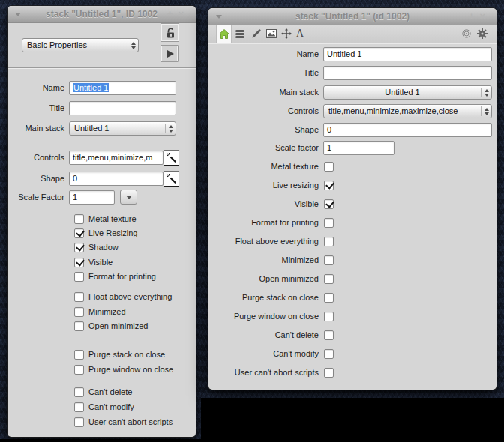 Image resolution: width=504 pixels, height=442 pixels. What do you see at coordinates (352, 16) in the screenshot?
I see `titlebar: stack "Untitled 1" (id 1002) + ×` at bounding box center [352, 16].